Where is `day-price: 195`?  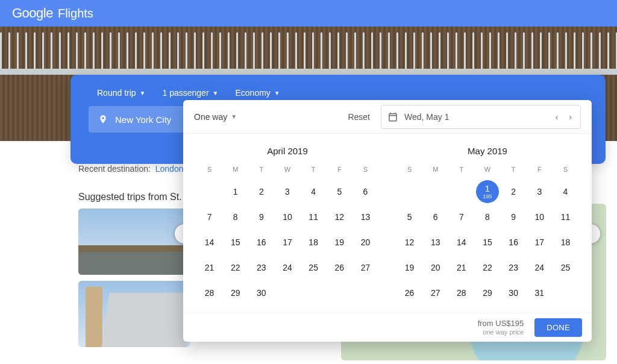 day-price: 195 is located at coordinates (487, 196).